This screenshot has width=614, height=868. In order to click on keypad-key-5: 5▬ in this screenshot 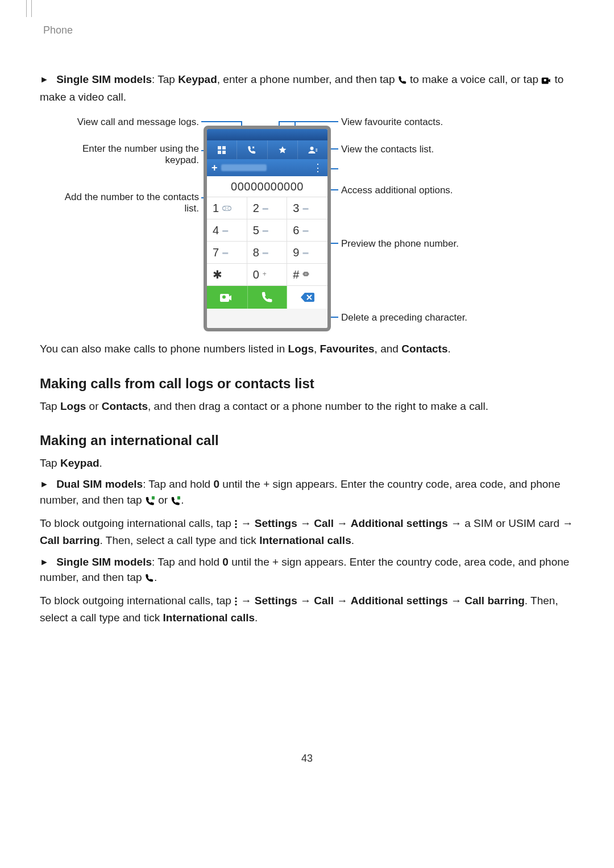, I will do `click(267, 231)`.